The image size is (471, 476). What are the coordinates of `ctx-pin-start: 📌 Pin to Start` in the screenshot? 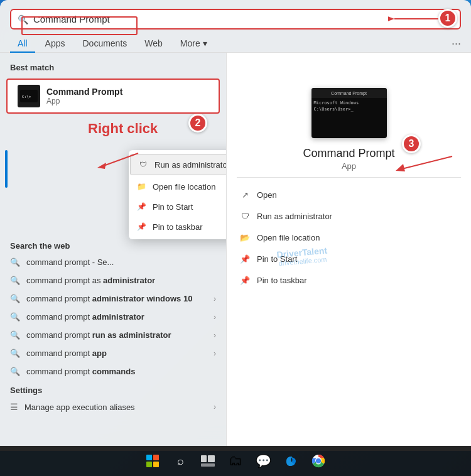 It's located at (177, 207).